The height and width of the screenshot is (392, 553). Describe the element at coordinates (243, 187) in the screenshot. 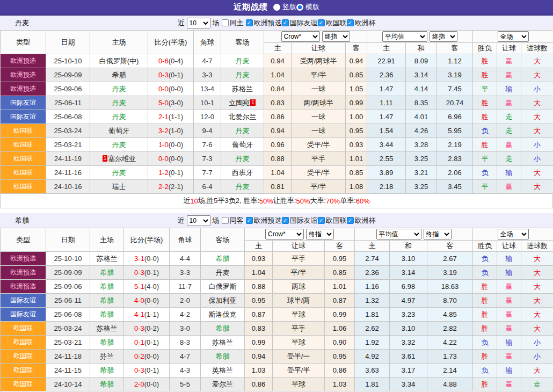

I see `away-team-cell: 丹麦` at that location.